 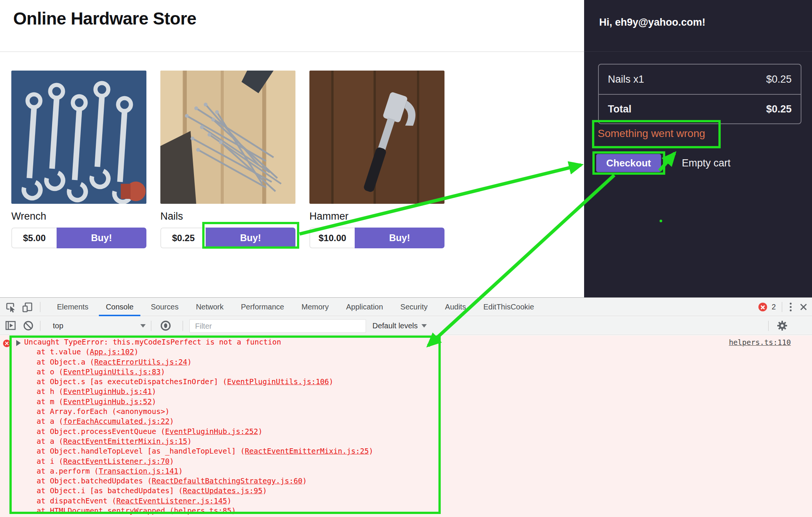 I want to click on stack-frame: at i (ReactEventListener.js:70), so click(x=205, y=462).